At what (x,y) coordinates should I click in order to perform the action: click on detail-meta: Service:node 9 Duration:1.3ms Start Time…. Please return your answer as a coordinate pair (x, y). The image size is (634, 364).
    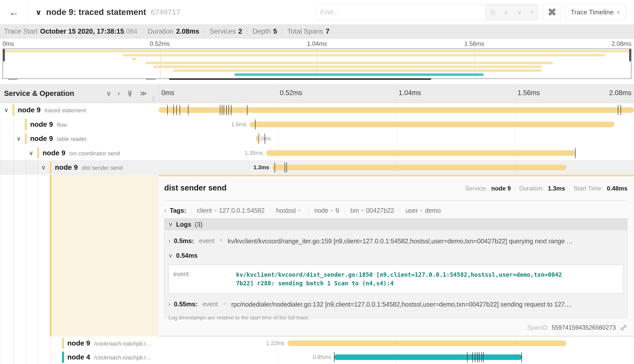
    Looking at the image, I should click on (546, 188).